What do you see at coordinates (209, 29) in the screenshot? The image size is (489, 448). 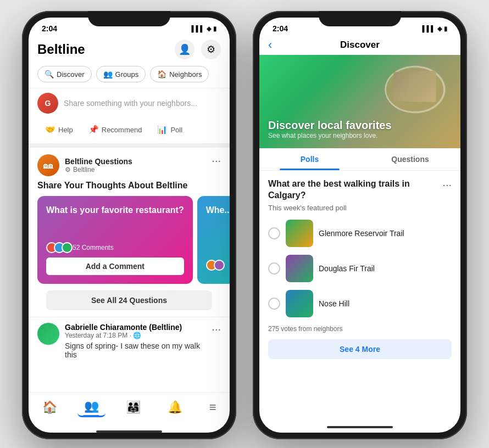 I see `wifi-icon-1: ◈` at bounding box center [209, 29].